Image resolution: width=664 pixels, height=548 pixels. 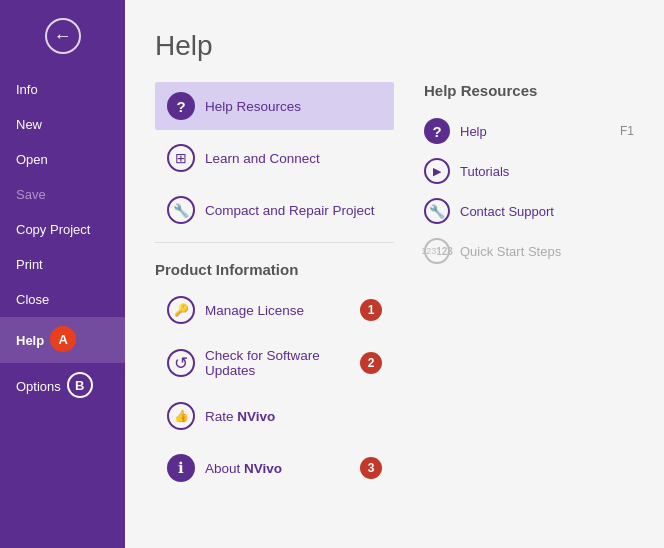 I want to click on badge-a: A, so click(x=63, y=339).